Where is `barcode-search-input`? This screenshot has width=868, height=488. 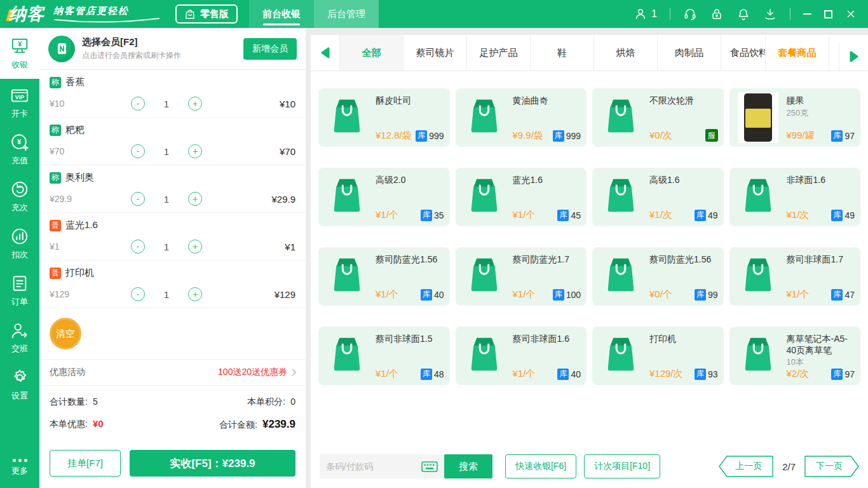 barcode-search-input is located at coordinates (374, 466).